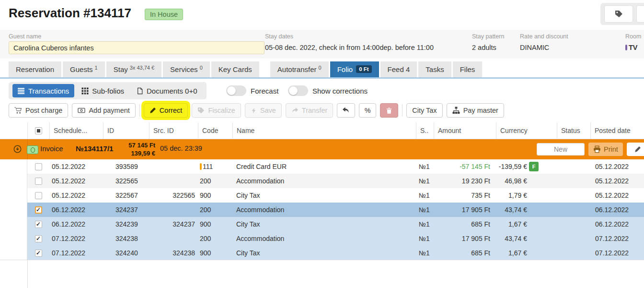  Describe the element at coordinates (38, 110) in the screenshot. I see `post-charge-button: Post charge` at that location.